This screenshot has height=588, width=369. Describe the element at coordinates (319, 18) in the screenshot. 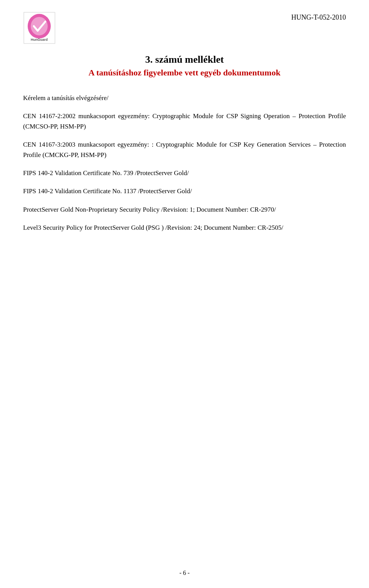

I see `document-number: HUNG-T-052-2010` at that location.